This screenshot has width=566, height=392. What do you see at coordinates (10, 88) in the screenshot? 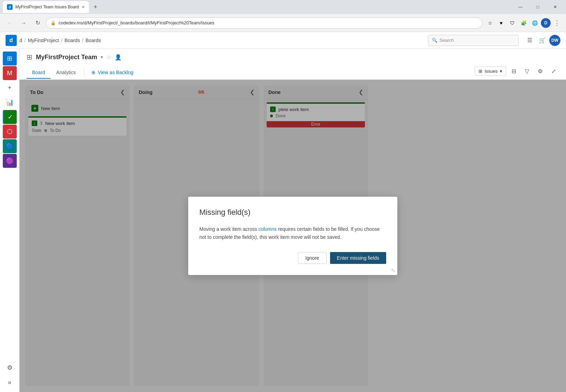
I see `sidebar-icon-add: +` at bounding box center [10, 88].